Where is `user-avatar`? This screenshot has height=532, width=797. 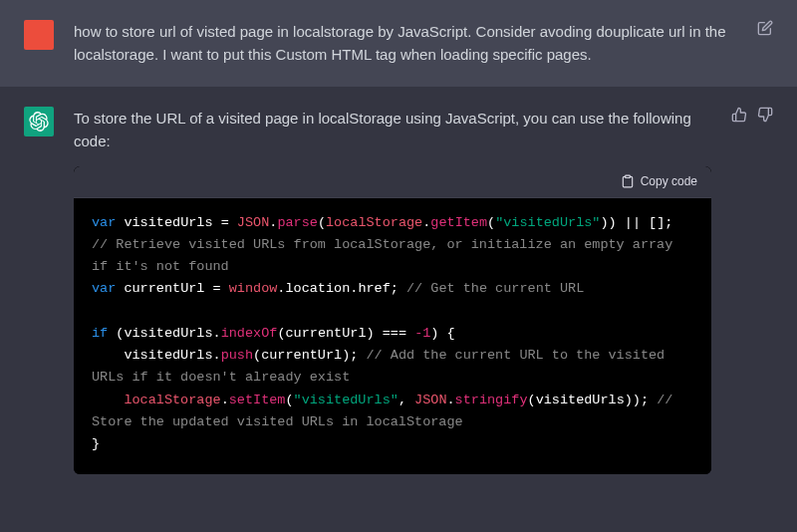
user-avatar is located at coordinates (39, 35).